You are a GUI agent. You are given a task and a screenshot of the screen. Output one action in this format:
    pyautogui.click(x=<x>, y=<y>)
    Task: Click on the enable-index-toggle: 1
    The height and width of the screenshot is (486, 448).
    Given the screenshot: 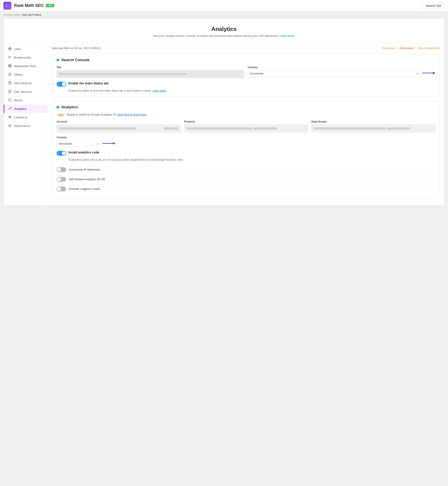 What is the action you would take?
    pyautogui.click(x=61, y=84)
    